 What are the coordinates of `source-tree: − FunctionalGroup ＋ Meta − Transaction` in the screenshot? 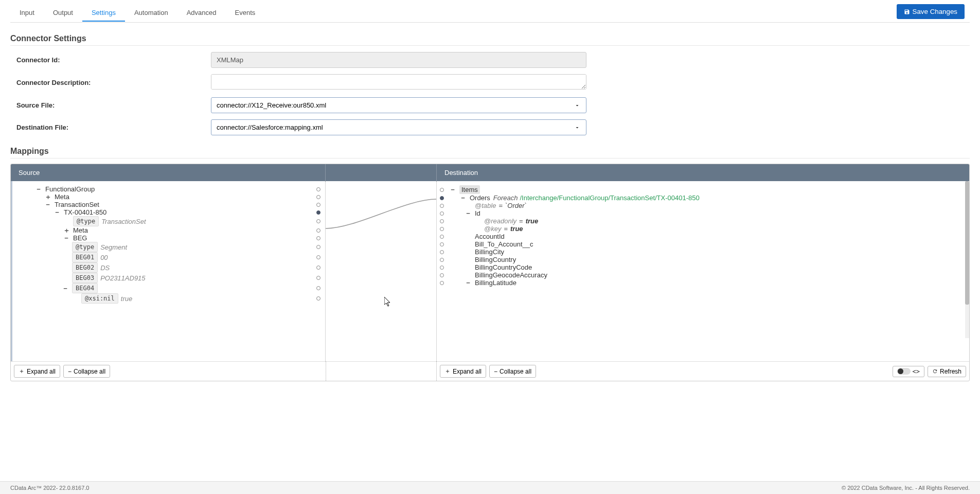 It's located at (168, 271).